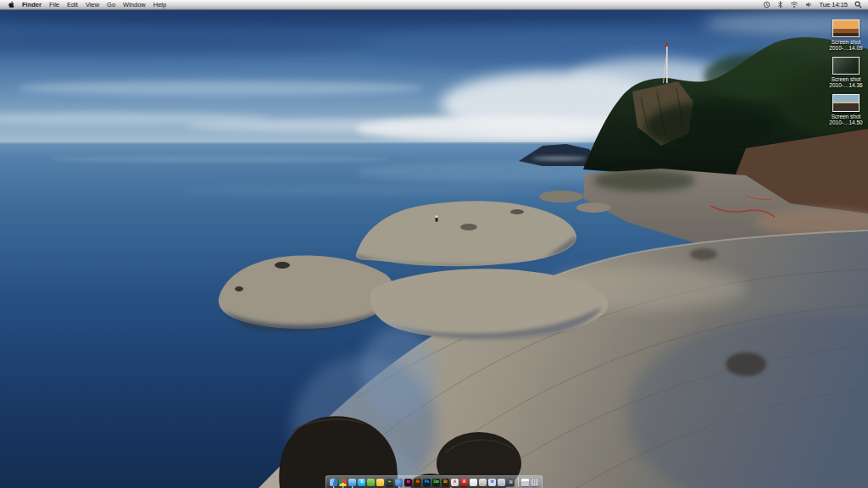  Describe the element at coordinates (492, 483) in the screenshot. I see `word-icon: W` at that location.